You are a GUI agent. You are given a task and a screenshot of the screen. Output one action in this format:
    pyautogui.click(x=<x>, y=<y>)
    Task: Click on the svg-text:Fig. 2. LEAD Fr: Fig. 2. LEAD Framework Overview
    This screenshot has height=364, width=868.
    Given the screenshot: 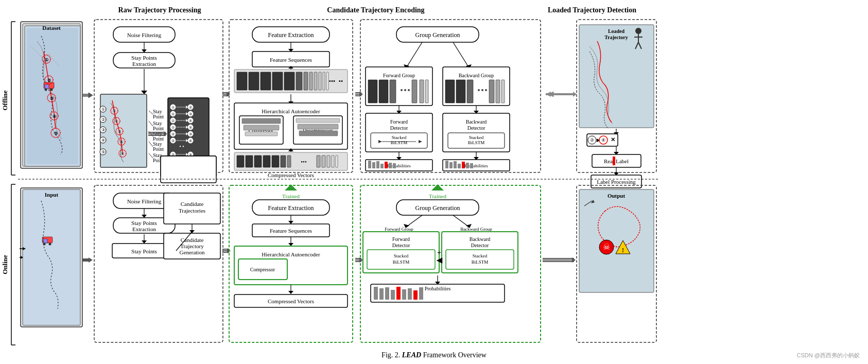 What is the action you would take?
    pyautogui.click(x=435, y=355)
    